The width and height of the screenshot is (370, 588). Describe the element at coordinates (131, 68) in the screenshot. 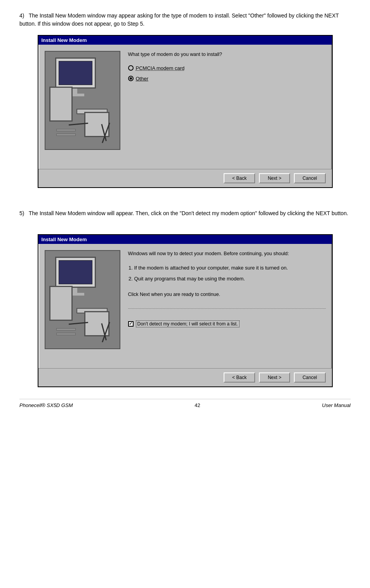

I see `radio-circle-pcmcia` at that location.